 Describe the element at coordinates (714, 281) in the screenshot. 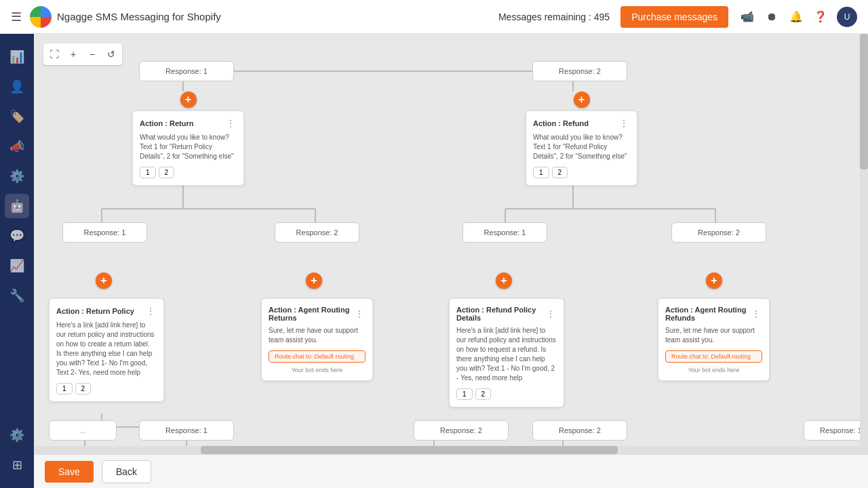

I see `add-button-agent-refunds: +` at that location.